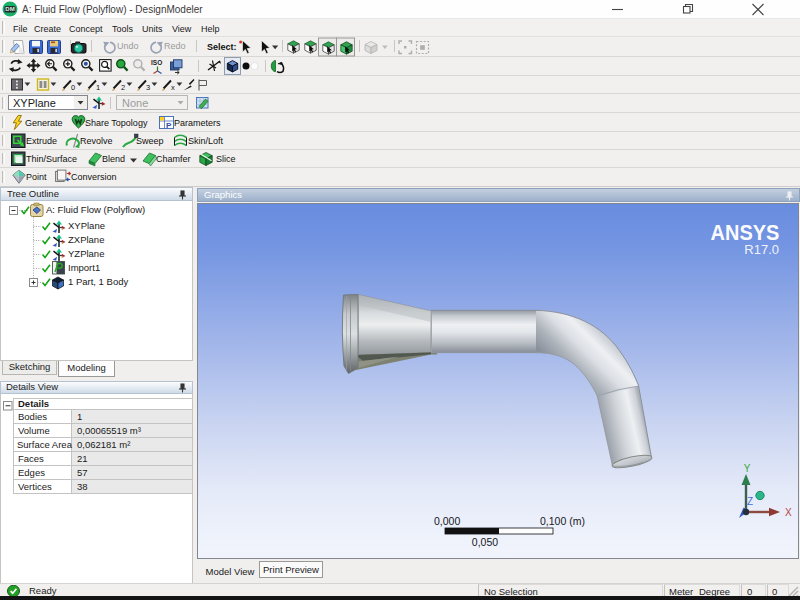 The image size is (800, 600). What do you see at coordinates (10, 9) in the screenshot?
I see `svg-text: DM` at bounding box center [10, 9].